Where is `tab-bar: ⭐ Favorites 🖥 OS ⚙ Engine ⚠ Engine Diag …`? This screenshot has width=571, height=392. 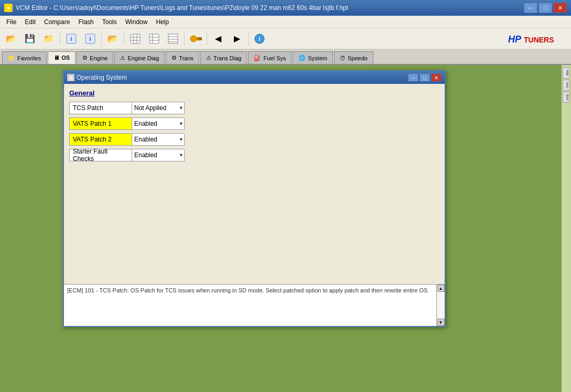
tab-bar: ⭐ Favorites 🖥 OS ⚙ Engine ⚠ Engine Diag … is located at coordinates (285, 57).